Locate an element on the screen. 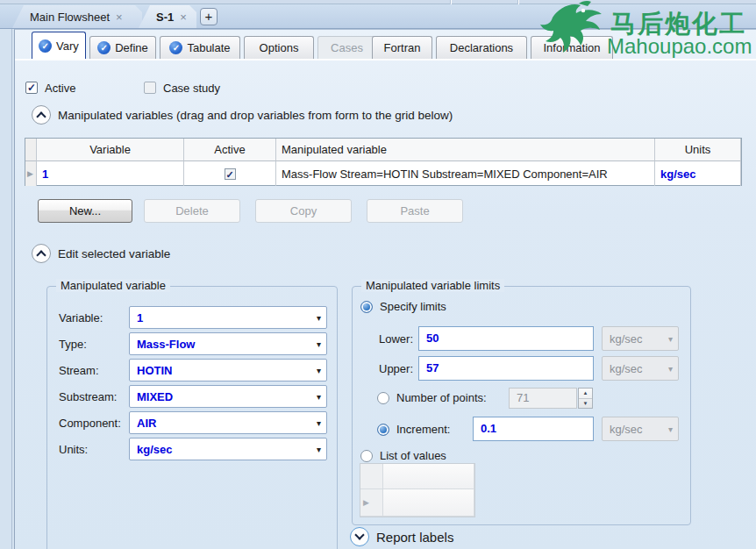  tab-label: S-1 is located at coordinates (165, 18).